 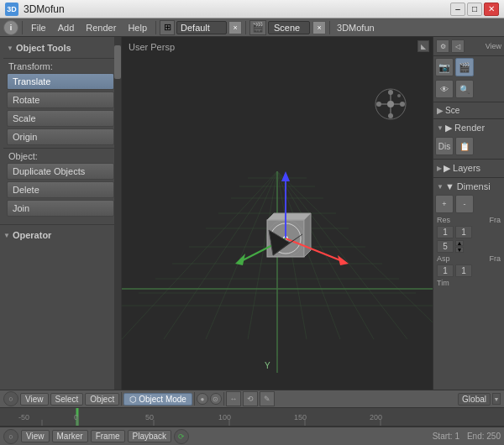 What do you see at coordinates (444, 67) in the screenshot?
I see `camera-mode-icon: 📷` at bounding box center [444, 67].